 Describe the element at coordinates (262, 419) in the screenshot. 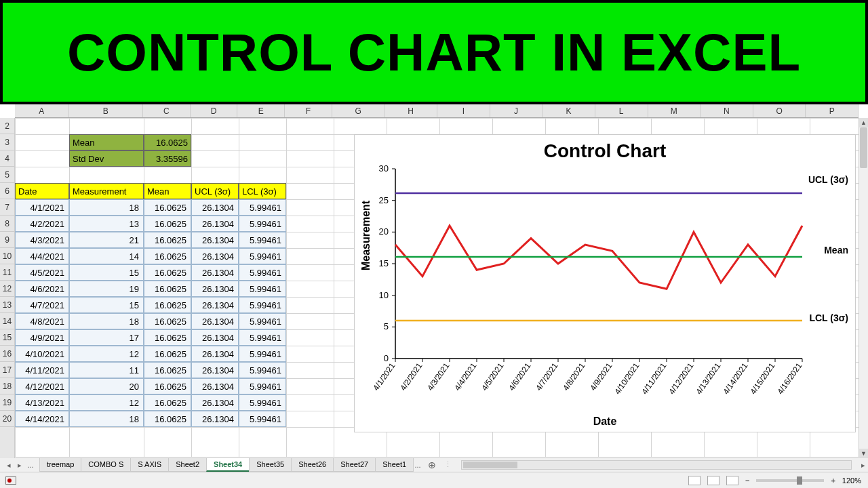

I see `cell-r20-c4: 5.99461` at that location.